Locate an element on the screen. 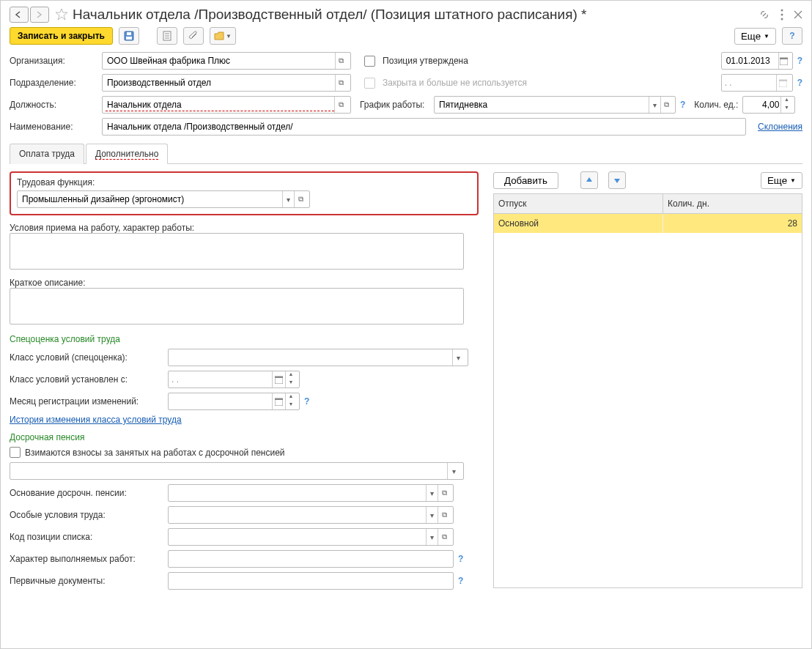  save-close-button: Записать и закрыть is located at coordinates (62, 36).